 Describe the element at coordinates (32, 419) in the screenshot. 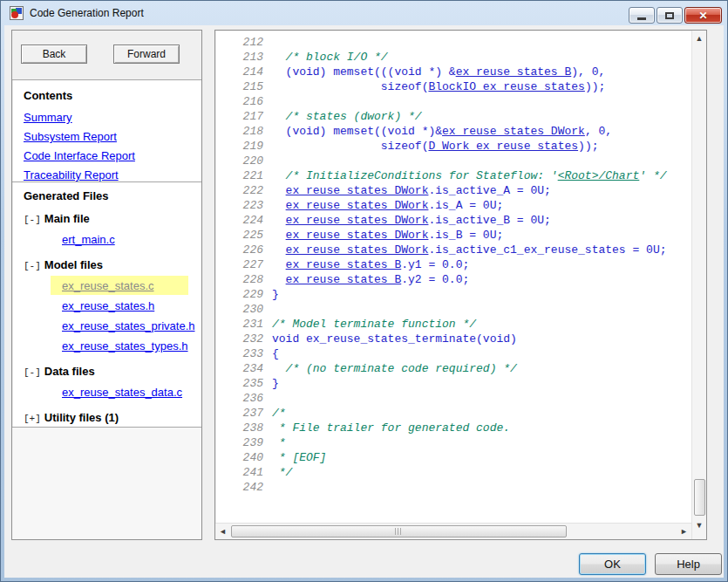

I see `tree-toggle-icon: [+]` at that location.